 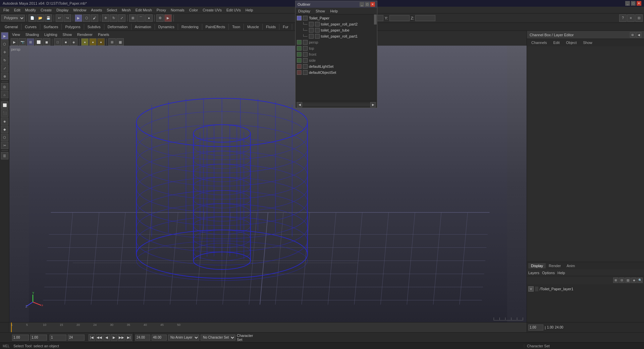 I want to click on menu-proxy: Proxy, so click(x=161, y=10).